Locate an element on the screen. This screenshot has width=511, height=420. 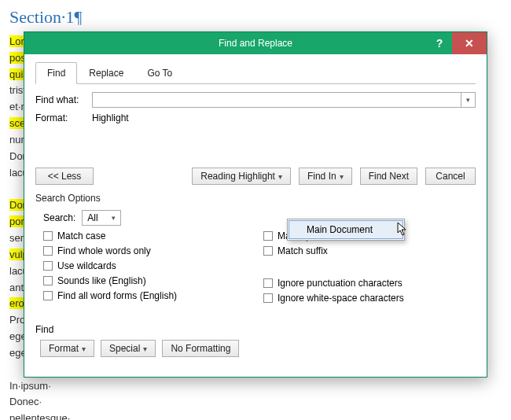
format-button: Format is located at coordinates (68, 348).